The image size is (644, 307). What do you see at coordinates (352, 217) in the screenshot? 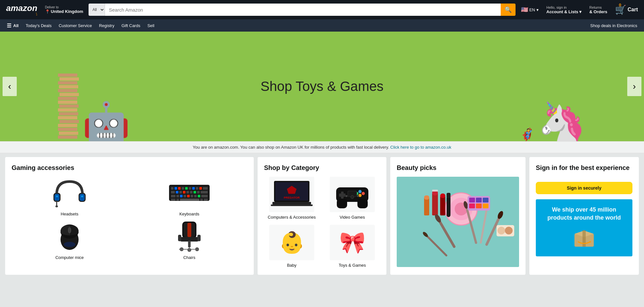
I see `videogames-label: Video Games` at bounding box center [352, 217].